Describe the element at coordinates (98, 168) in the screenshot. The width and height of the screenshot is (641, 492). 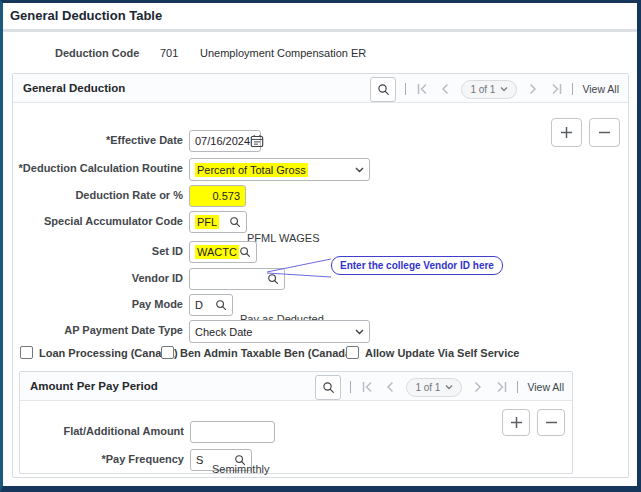
I see `calc-routine-label: *Deduction Calculation Routine` at that location.